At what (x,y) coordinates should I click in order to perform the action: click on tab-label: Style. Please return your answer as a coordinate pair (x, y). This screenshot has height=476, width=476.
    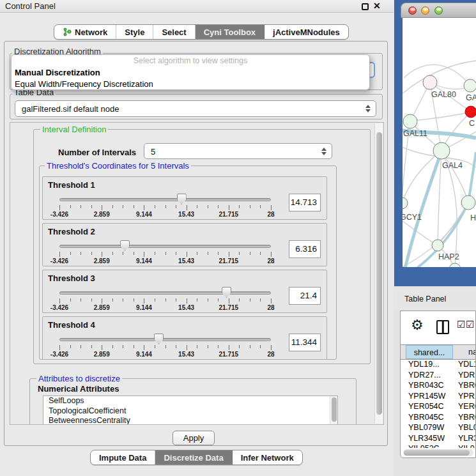
    Looking at the image, I should click on (134, 32).